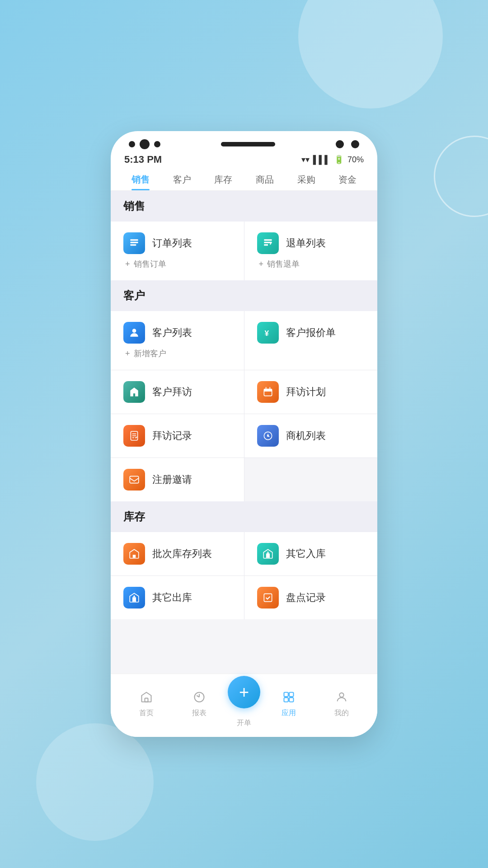  Describe the element at coordinates (311, 251) in the screenshot. I see `cell-refund-list: 退单列表 +销售退单` at that location.